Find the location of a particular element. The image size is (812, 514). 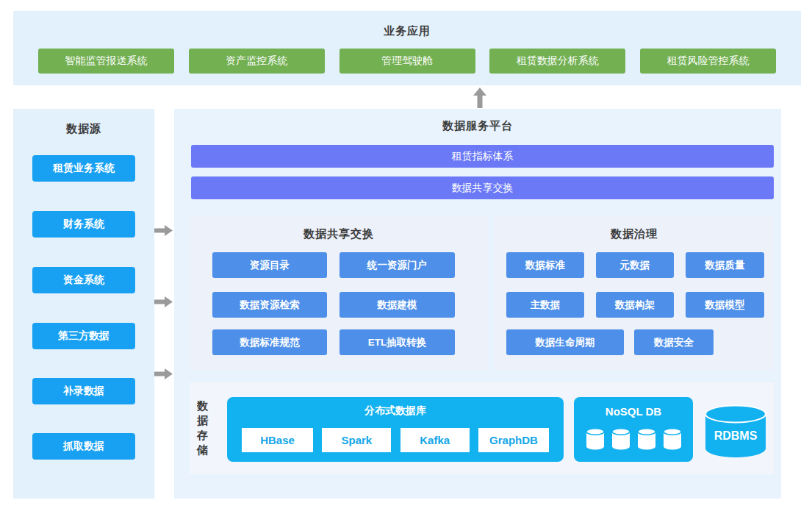

bar-leasing-indicator-system: 租赁指标体系 is located at coordinates (482, 156).